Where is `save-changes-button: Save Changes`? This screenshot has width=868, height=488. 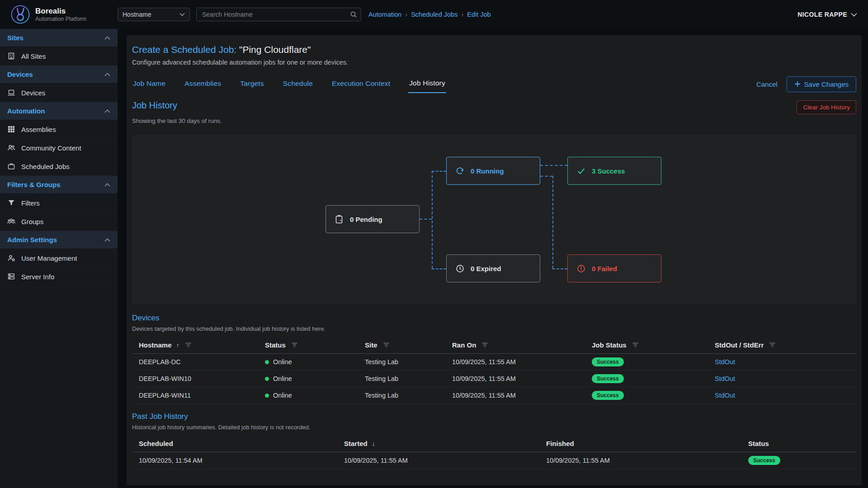
save-changes-button: Save Changes is located at coordinates (821, 84).